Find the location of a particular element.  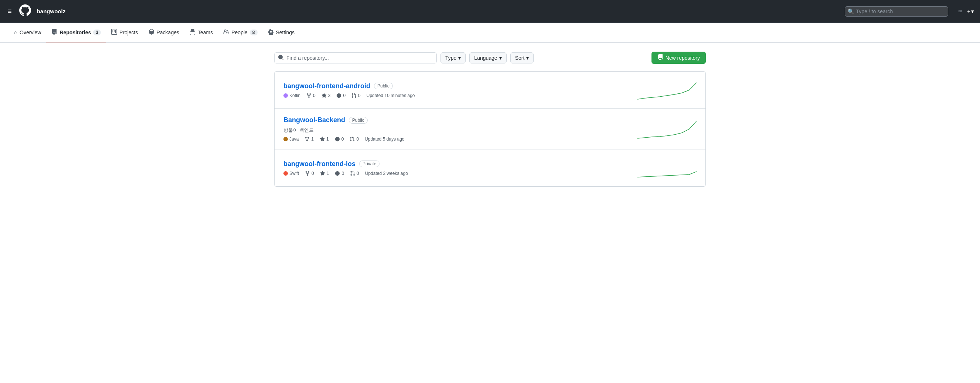

stars-count: 1 is located at coordinates (328, 139).